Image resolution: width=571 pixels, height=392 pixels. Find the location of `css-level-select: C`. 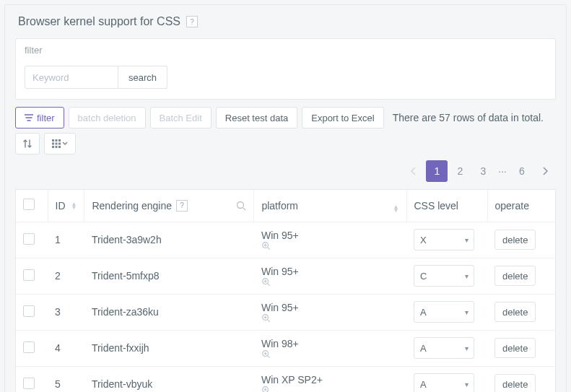

css-level-select: C is located at coordinates (444, 276).